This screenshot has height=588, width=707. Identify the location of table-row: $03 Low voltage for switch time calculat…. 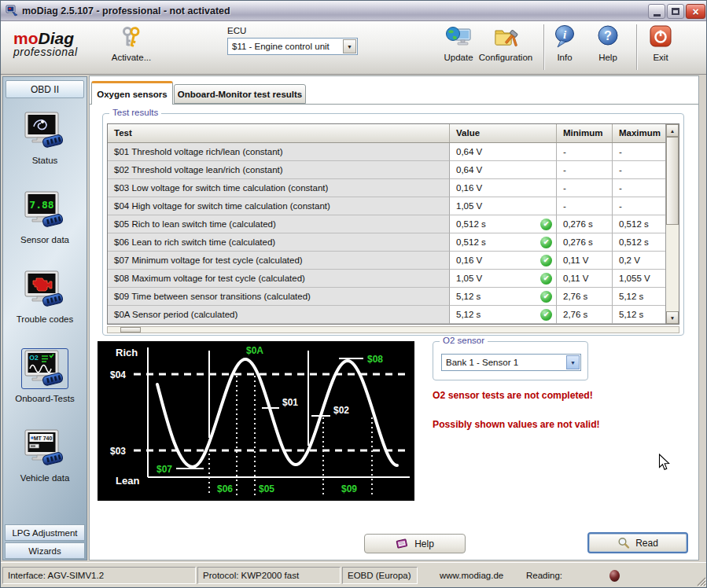
(393, 189).